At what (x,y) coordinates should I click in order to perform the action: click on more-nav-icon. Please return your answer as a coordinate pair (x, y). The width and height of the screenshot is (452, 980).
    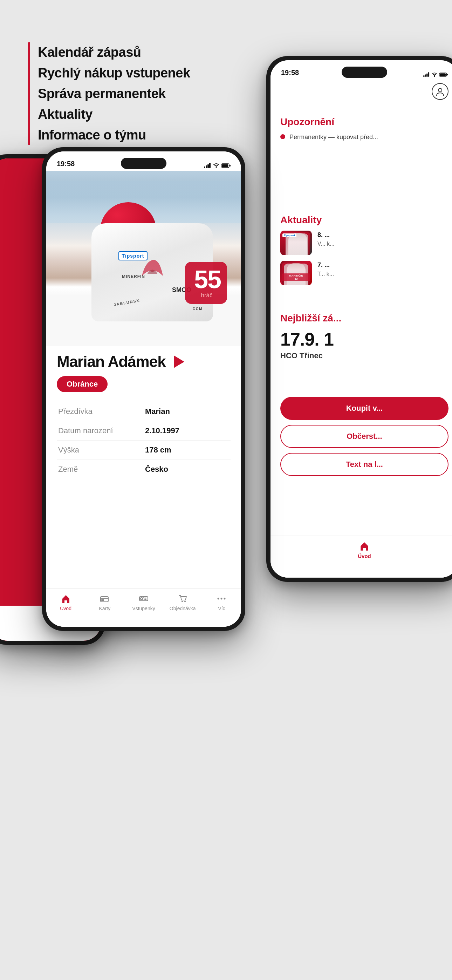
    Looking at the image, I should click on (221, 599).